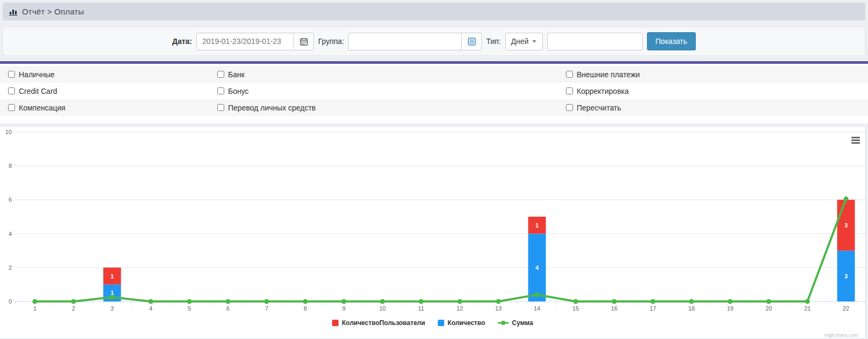 Image resolution: width=868 pixels, height=339 pixels. Describe the element at coordinates (534, 42) in the screenshot. I see `chevron-down-icon` at that location.